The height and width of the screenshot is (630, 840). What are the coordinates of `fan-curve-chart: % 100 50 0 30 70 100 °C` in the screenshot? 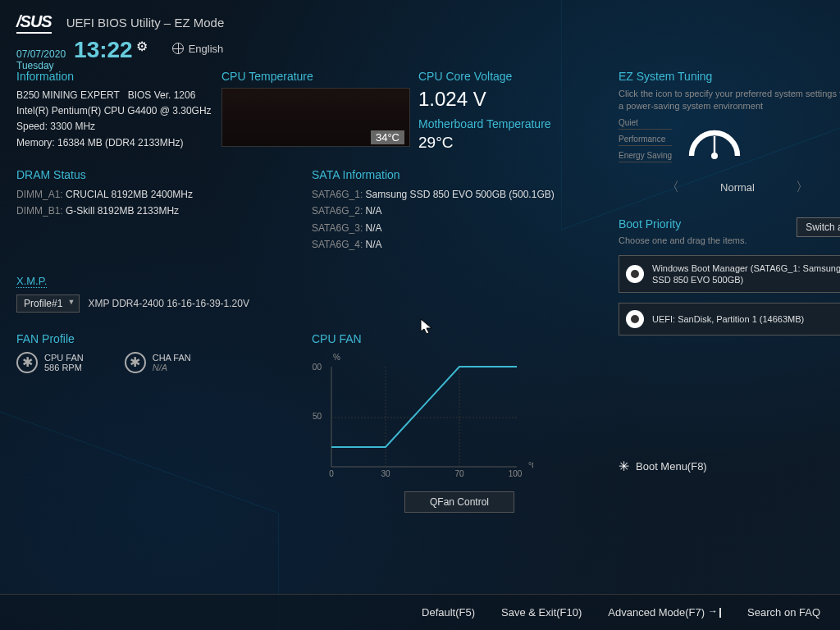 It's located at (422, 418).